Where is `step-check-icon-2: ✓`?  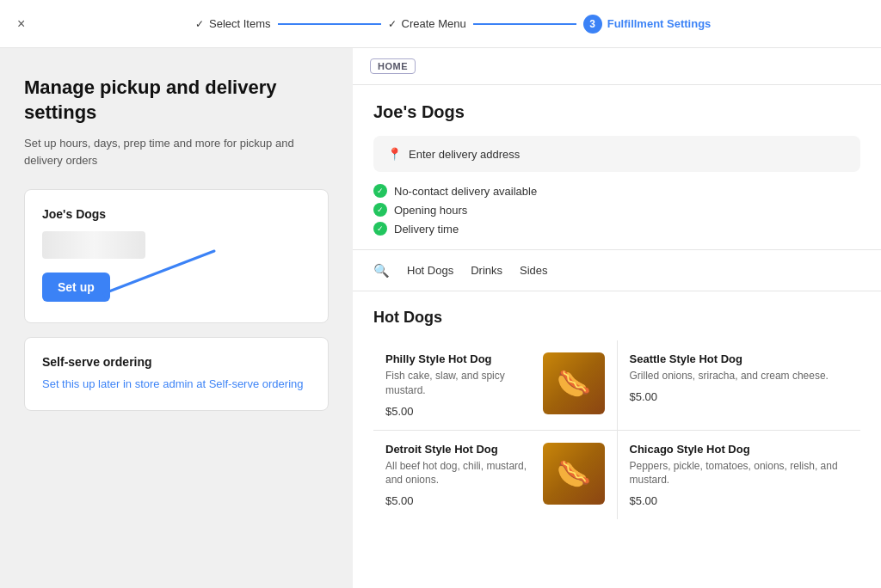
step-check-icon-2: ✓ is located at coordinates (392, 24).